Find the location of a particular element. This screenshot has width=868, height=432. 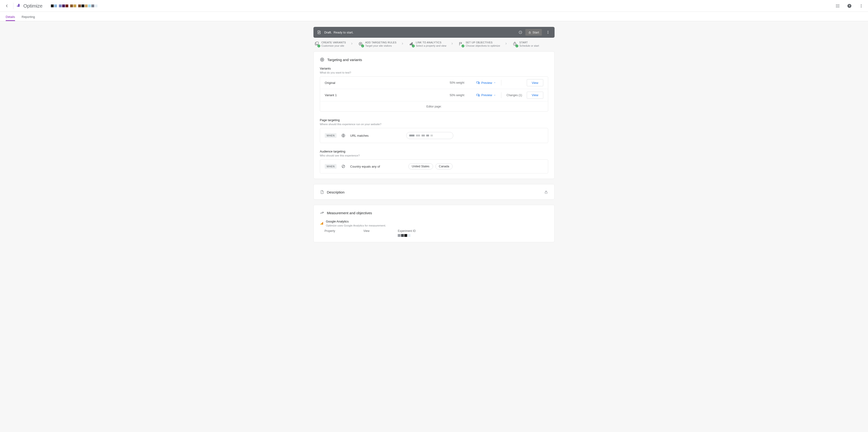

header-divider is located at coordinates (13, 6).